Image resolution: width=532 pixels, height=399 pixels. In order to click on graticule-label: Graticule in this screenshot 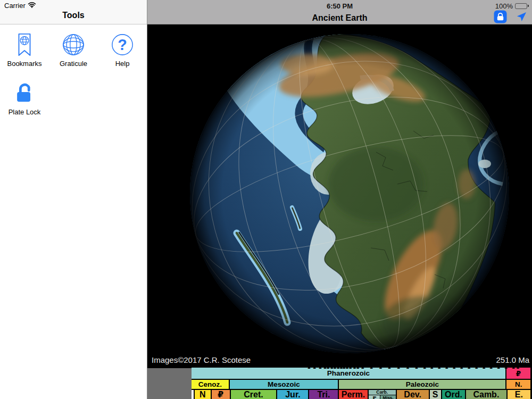, I will do `click(73, 64)`.